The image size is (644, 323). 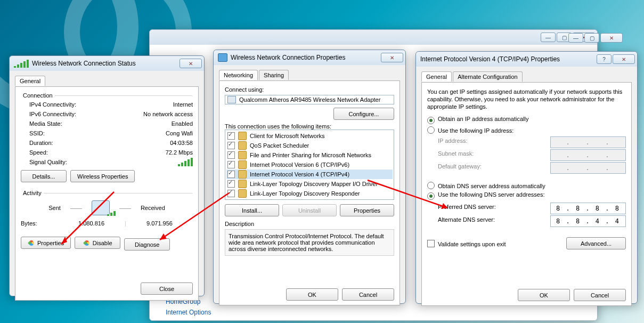 I want to click on radio-obtain-dns-auto: Obtain DNS server address automatically, so click(x=486, y=186).